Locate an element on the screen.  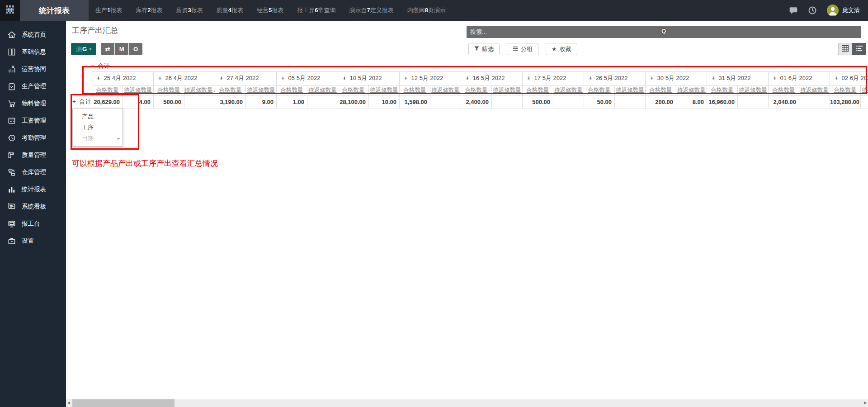
pivot-col-header-11: +31 5月 2022 is located at coordinates (738, 78).